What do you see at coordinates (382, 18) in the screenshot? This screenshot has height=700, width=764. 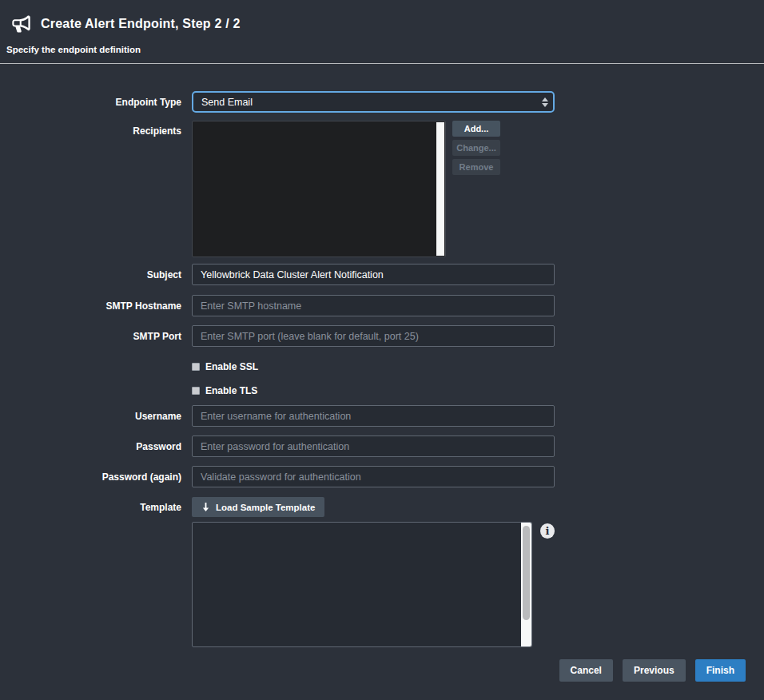 I see `dialog-header: Create Alert Endpoint, Step 2 / 2` at bounding box center [382, 18].